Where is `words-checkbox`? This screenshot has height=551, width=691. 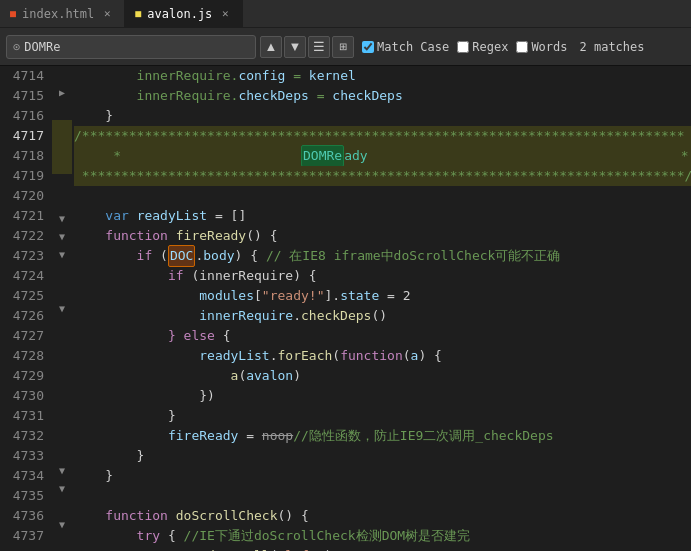
words-checkbox is located at coordinates (522, 47).